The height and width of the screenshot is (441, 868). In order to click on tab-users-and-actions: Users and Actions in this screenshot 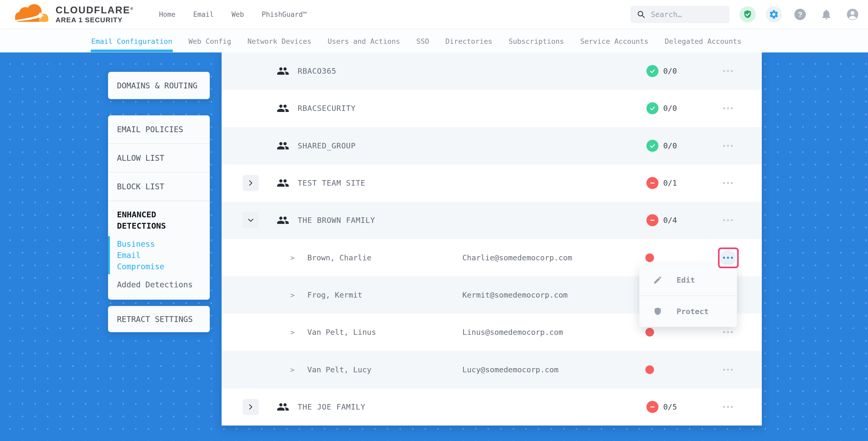, I will do `click(364, 41)`.